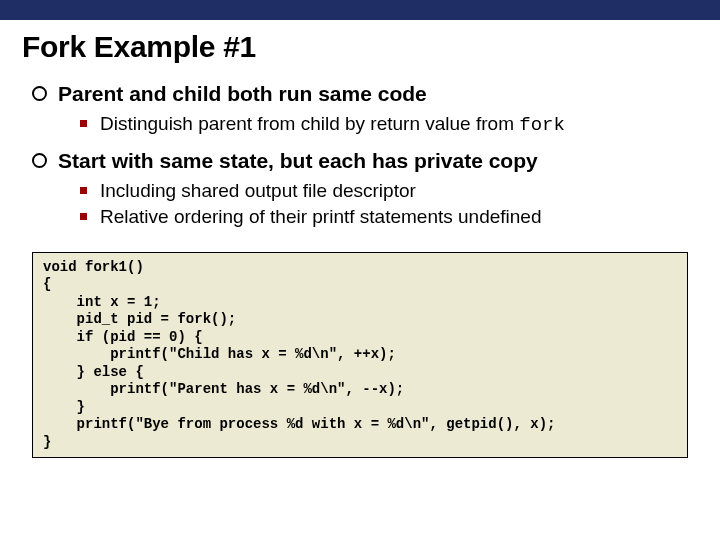 This screenshot has height=540, width=720. Describe the element at coordinates (360, 10) in the screenshot. I see `title-bar` at that location.